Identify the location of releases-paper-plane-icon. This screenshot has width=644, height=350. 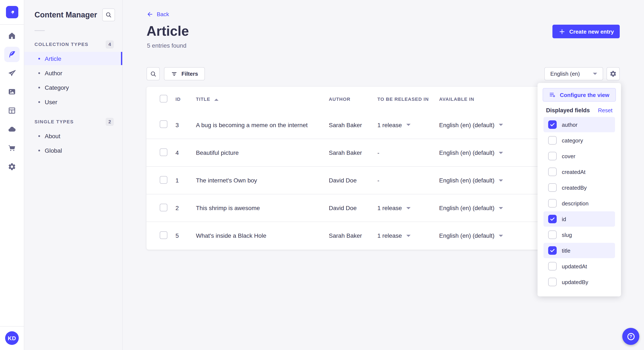
(12, 73).